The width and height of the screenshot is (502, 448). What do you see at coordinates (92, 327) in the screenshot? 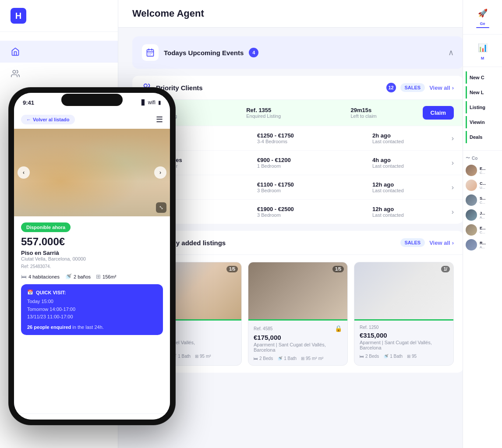
I see `quick-visit-enquired: 26 people enquired in the last 24h.` at bounding box center [92, 327].